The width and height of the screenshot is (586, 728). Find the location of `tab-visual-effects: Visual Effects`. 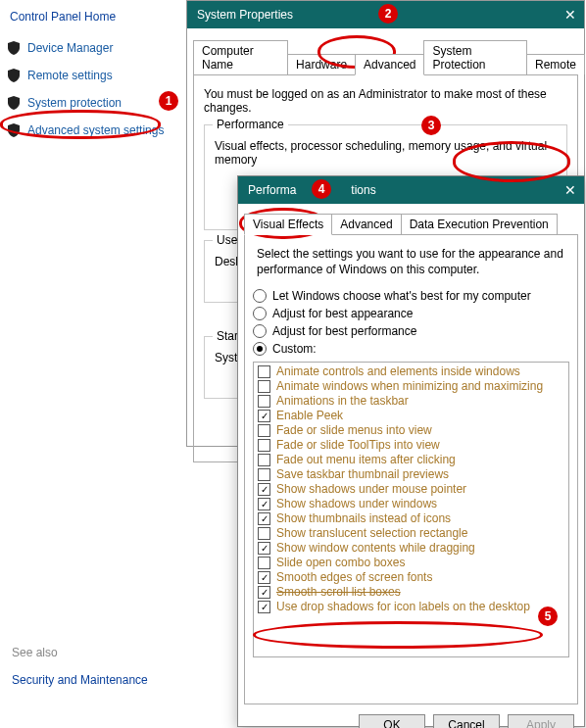

tab-visual-effects: Visual Effects is located at coordinates (288, 224).